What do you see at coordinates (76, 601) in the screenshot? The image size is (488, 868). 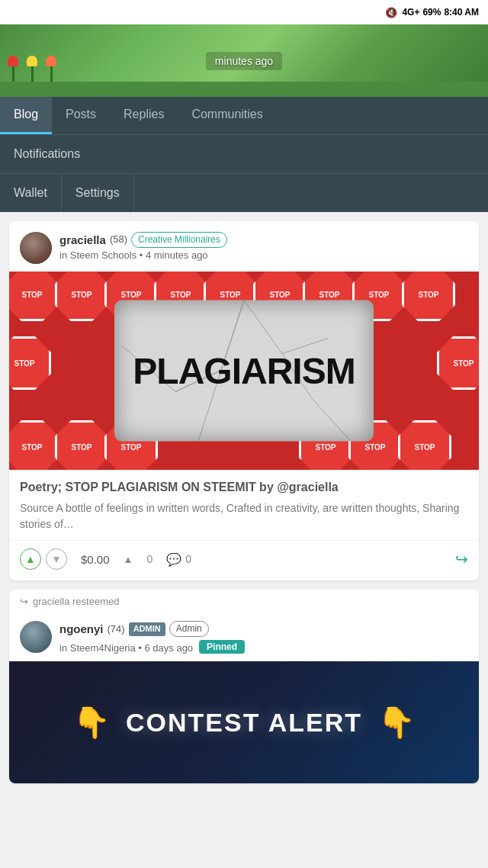 I see `resteemed-label: graciella resteemed` at bounding box center [76, 601].